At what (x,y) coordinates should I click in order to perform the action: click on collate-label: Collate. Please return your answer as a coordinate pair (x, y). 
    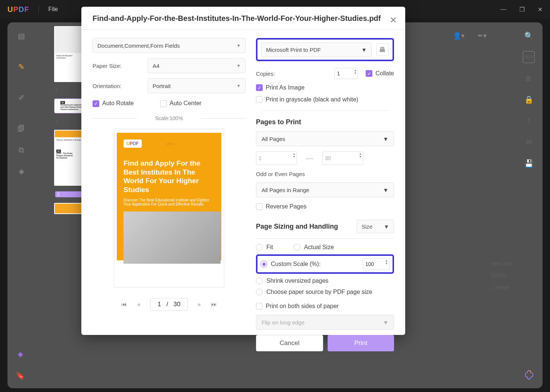
    Looking at the image, I should click on (385, 73).